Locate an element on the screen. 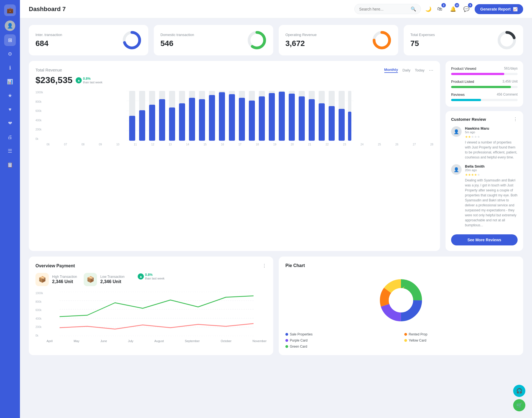 This screenshot has width=532, height=418. payment-change-pct: 0.8% is located at coordinates (155, 275).